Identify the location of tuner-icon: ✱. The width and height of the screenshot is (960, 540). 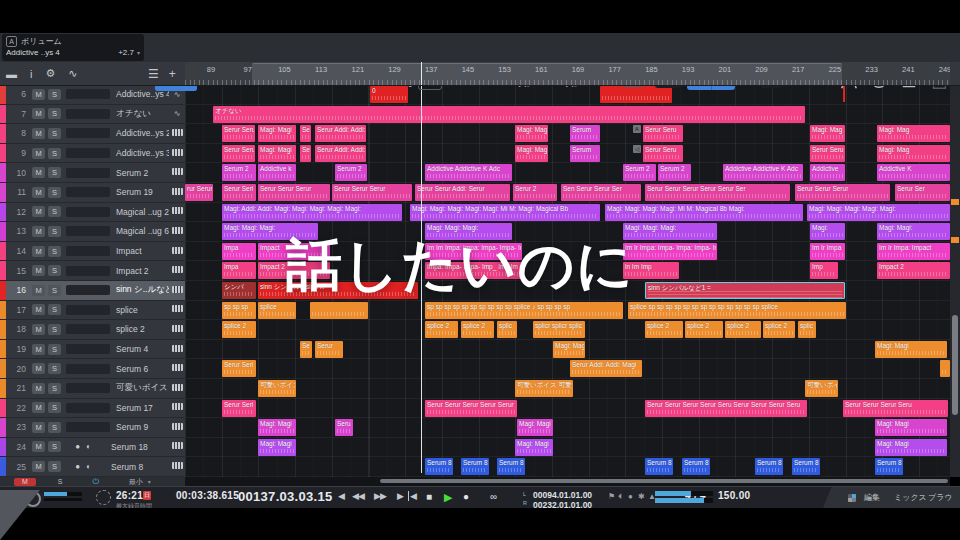
(642, 496).